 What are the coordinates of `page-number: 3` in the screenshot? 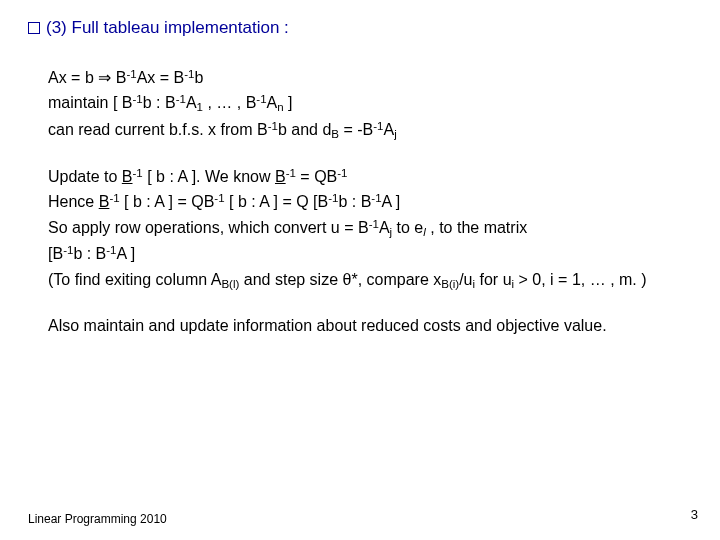 It's located at (694, 514).